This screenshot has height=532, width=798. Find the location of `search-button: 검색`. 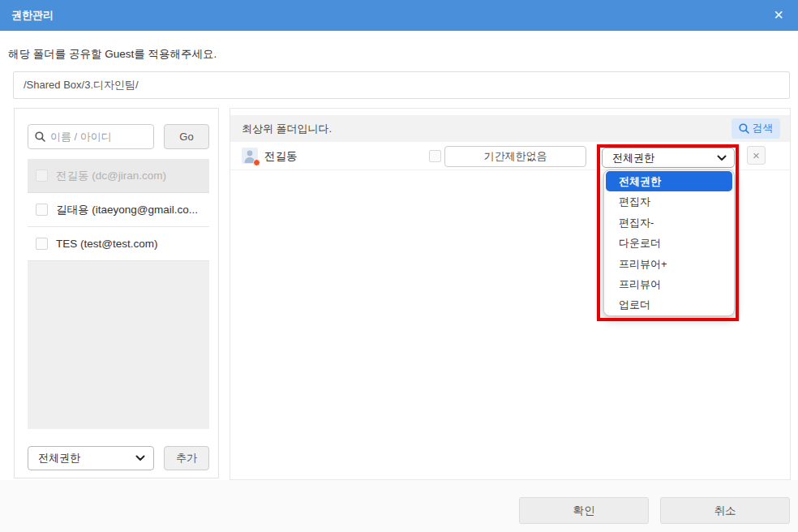

search-button: 검색 is located at coordinates (756, 128).